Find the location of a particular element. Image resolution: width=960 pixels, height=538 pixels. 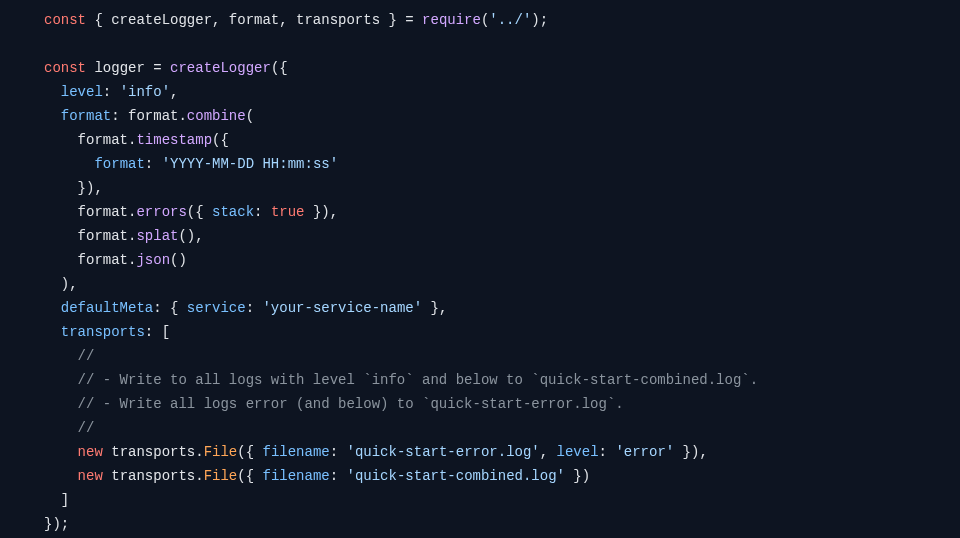

code-line: ), is located at coordinates (502, 284).